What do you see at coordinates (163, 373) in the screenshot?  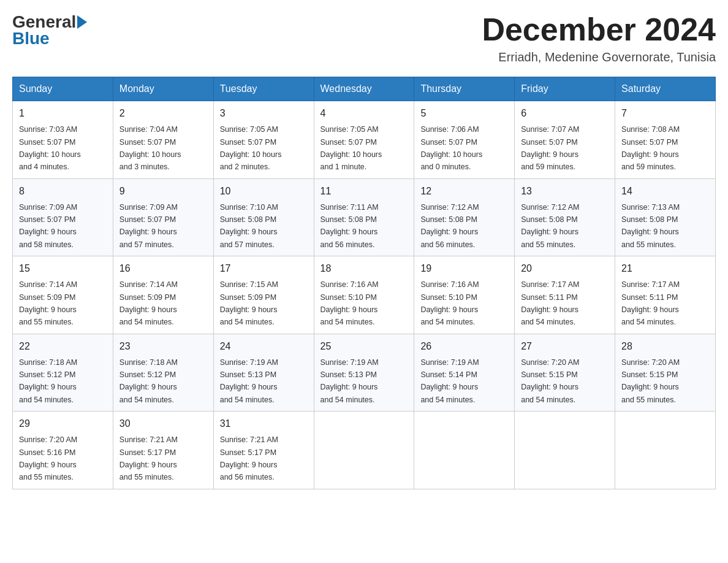 I see `table-row: 23 Sunrise: 7:18 AMSunset: 5:12 PMDaylig…` at bounding box center [163, 373].